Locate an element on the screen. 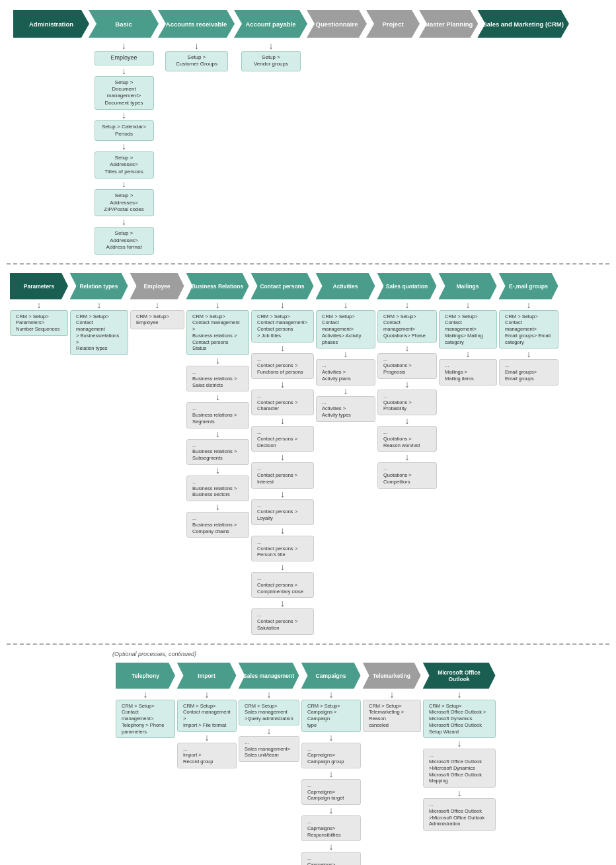 This screenshot has width=616, height=865. arrow-campaigns: Campaigns is located at coordinates (331, 676).